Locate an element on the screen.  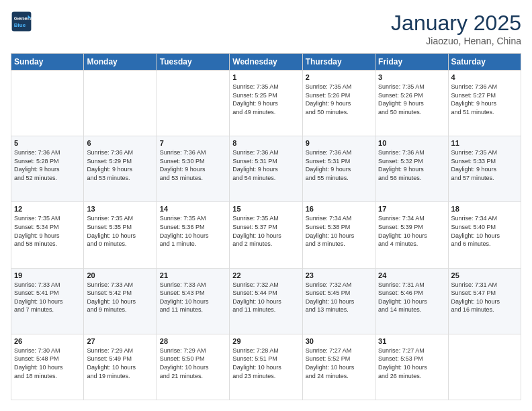
day-number: 4 is located at coordinates (485, 77).